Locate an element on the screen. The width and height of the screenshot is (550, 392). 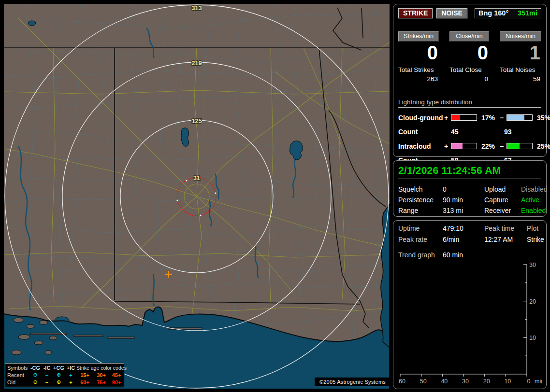
distribution-title: Lightning type distribution is located at coordinates (470, 103).